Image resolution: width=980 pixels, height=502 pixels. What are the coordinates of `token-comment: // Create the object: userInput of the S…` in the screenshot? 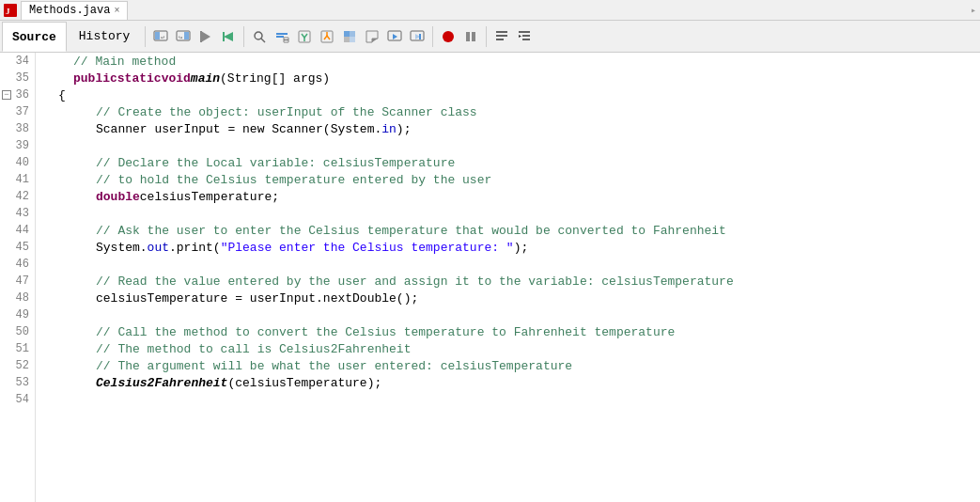 It's located at (287, 113).